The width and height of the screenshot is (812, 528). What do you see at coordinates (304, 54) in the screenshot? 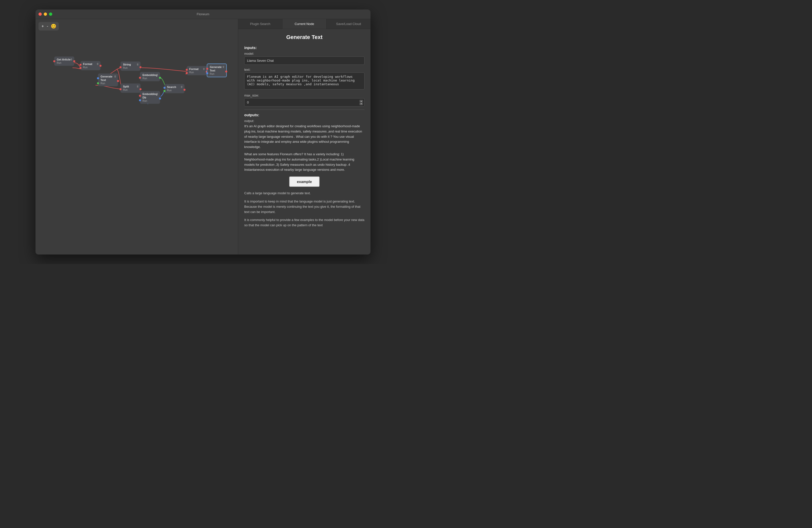
I see `model-label: model:` at bounding box center [304, 54].